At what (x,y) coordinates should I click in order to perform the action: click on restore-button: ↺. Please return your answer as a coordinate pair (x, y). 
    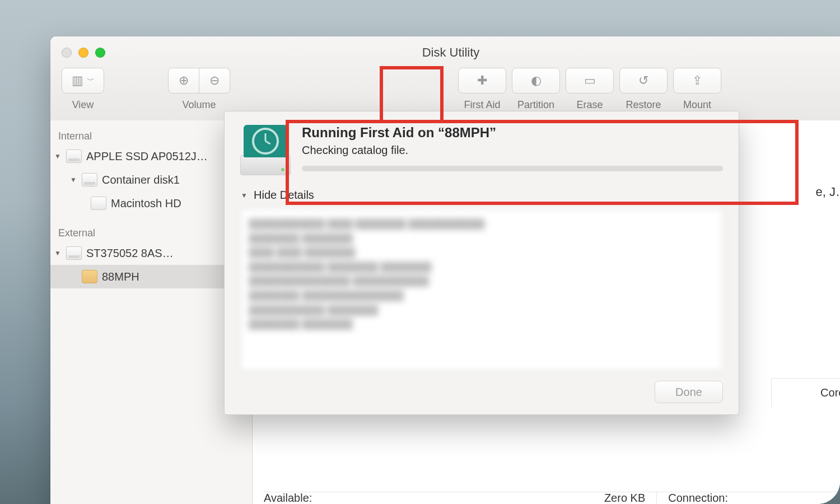
    Looking at the image, I should click on (643, 81).